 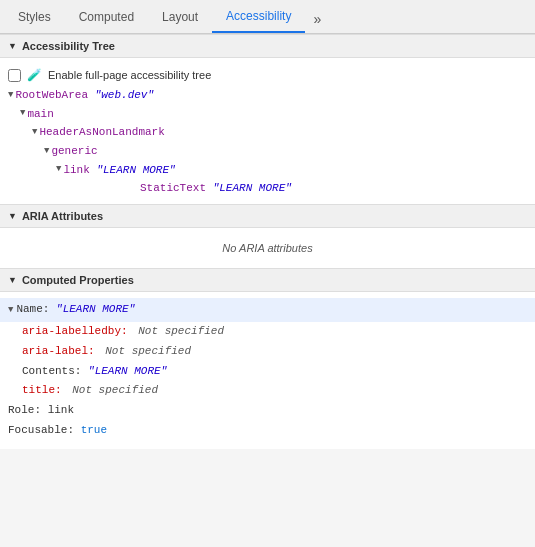 What do you see at coordinates (181, 332) in the screenshot?
I see `aria-labelledby-value: Not specified` at bounding box center [181, 332].